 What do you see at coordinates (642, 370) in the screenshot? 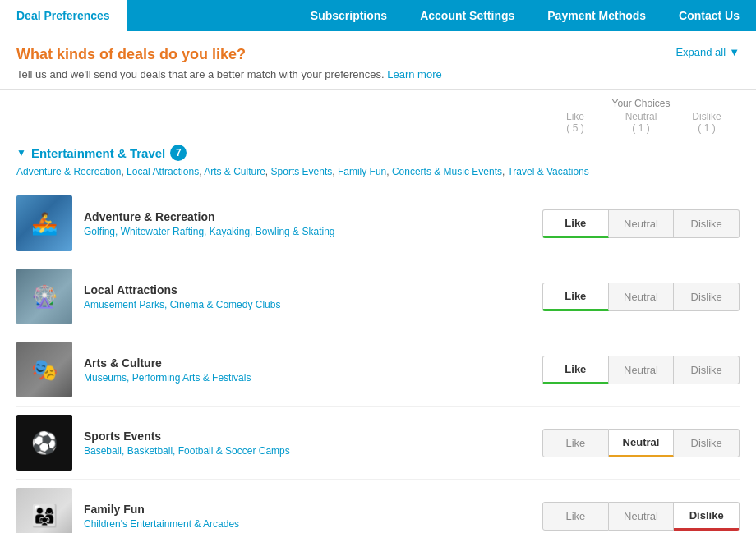
I see `neutral-button-arts: Neutral` at bounding box center [642, 370].